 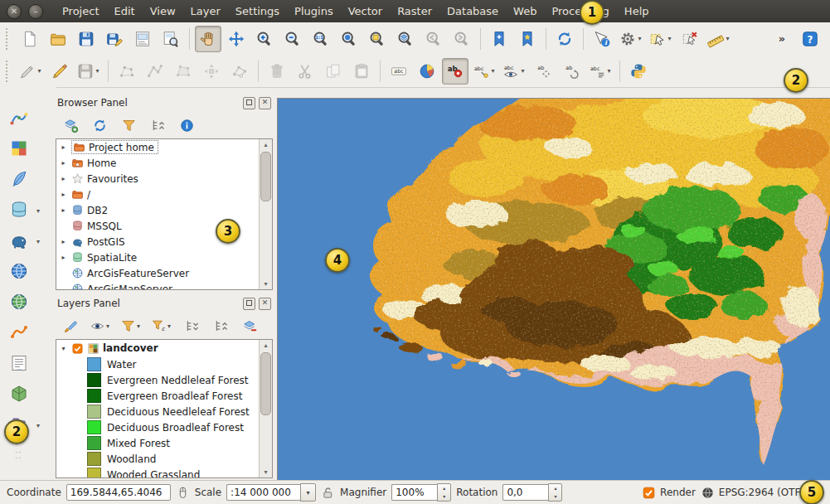 I want to click on identify-button: i, so click(x=602, y=39).